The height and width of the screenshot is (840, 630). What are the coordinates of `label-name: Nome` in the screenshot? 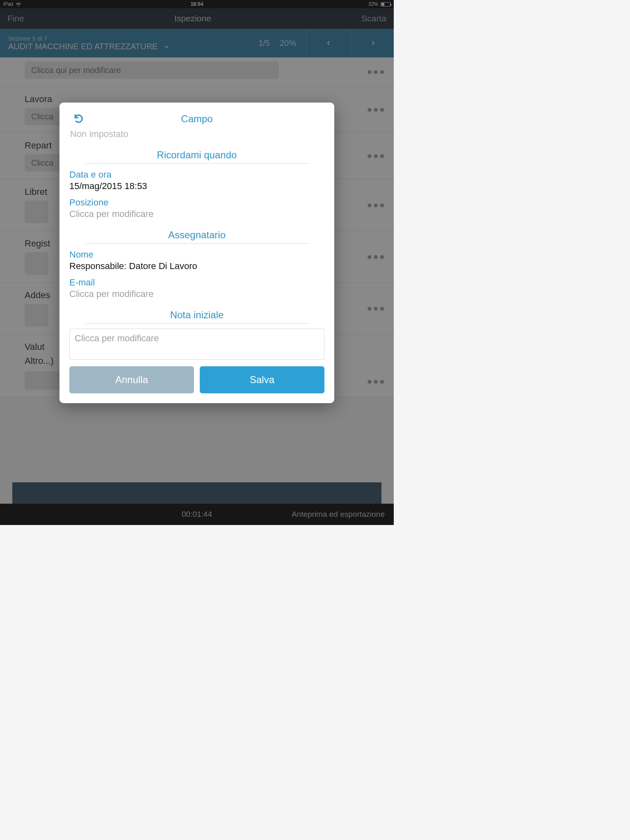 It's located at (197, 255).